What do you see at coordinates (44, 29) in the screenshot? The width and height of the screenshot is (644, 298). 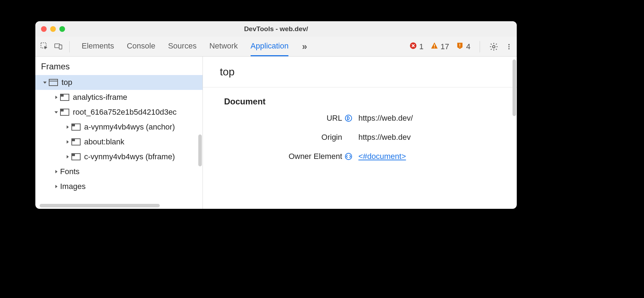 I see `close-window-button` at bounding box center [44, 29].